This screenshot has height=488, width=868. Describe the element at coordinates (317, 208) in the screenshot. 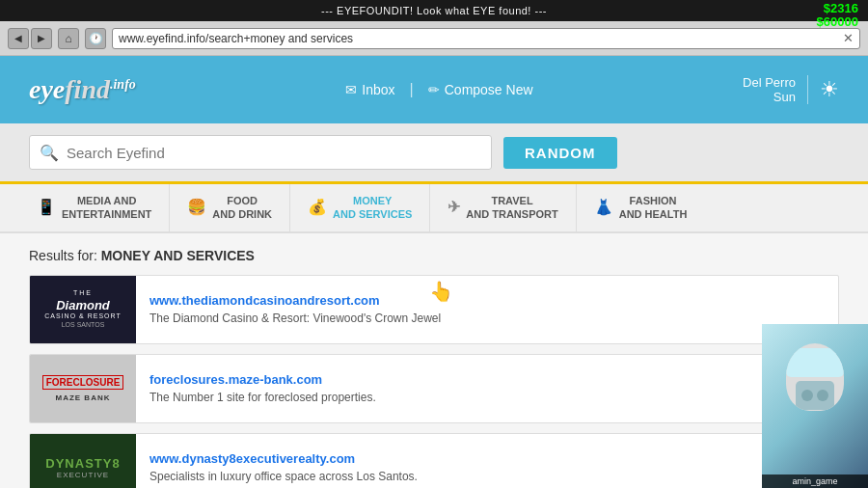

I see `money-icon: 💰` at that location.